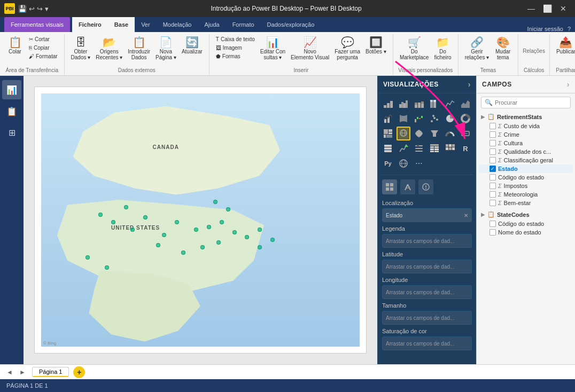  I want to click on tree-item-meteorologia: Σ Meteorologia, so click(526, 194).